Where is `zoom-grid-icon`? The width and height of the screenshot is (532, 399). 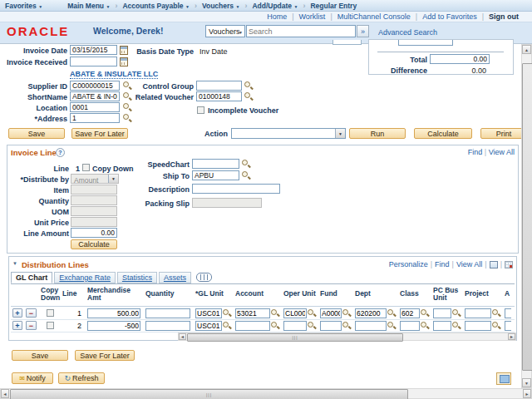
zoom-grid-icon is located at coordinates (494, 264).